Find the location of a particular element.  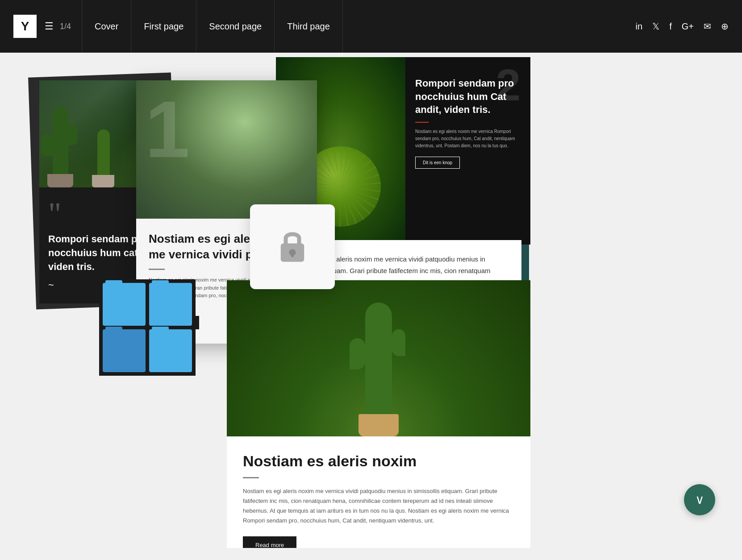

menu-icon: ☰ is located at coordinates (49, 26).